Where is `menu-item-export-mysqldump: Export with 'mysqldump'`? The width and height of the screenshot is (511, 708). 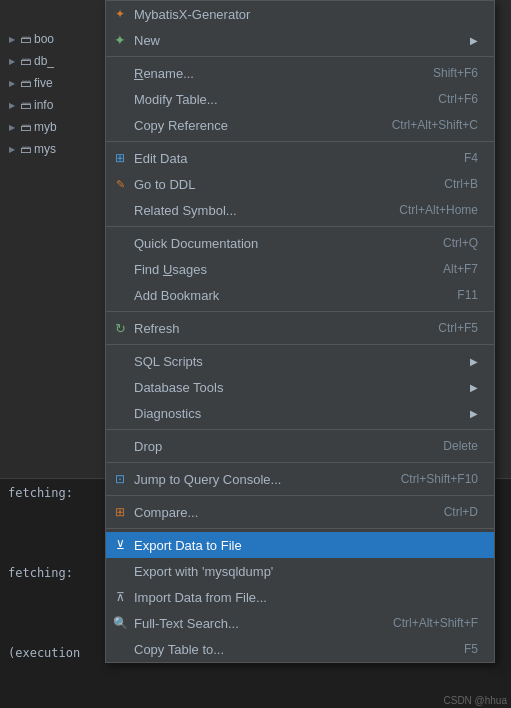
menu-item-export-mysqldump: Export with 'mysqldump' is located at coordinates (300, 571).